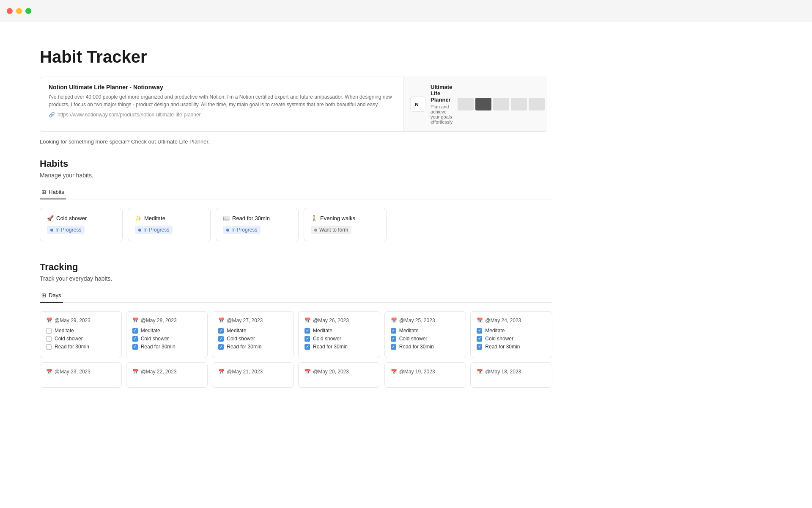 The width and height of the screenshot is (812, 508). Describe the element at coordinates (52, 295) in the screenshot. I see `tab-days: ⊞ Days` at that location.